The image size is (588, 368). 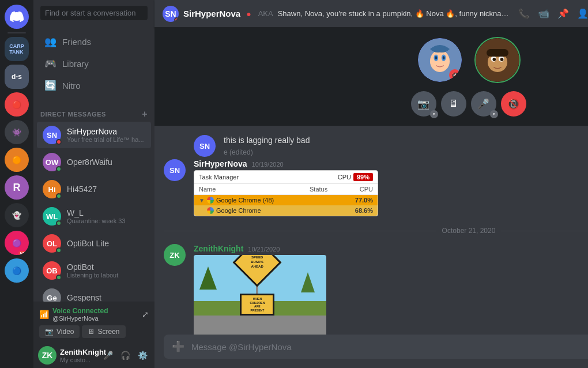 I want to click on server-icon-8: 🟣, so click(x=17, y=243).